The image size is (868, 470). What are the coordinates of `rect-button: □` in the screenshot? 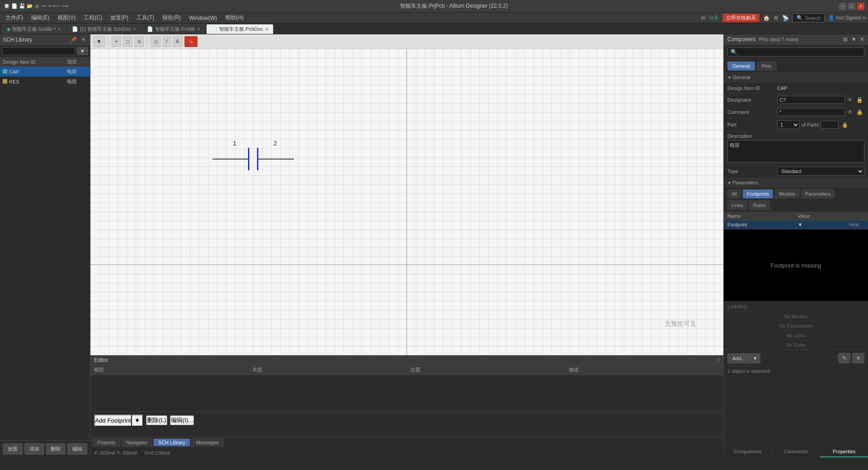 It's located at (127, 42).